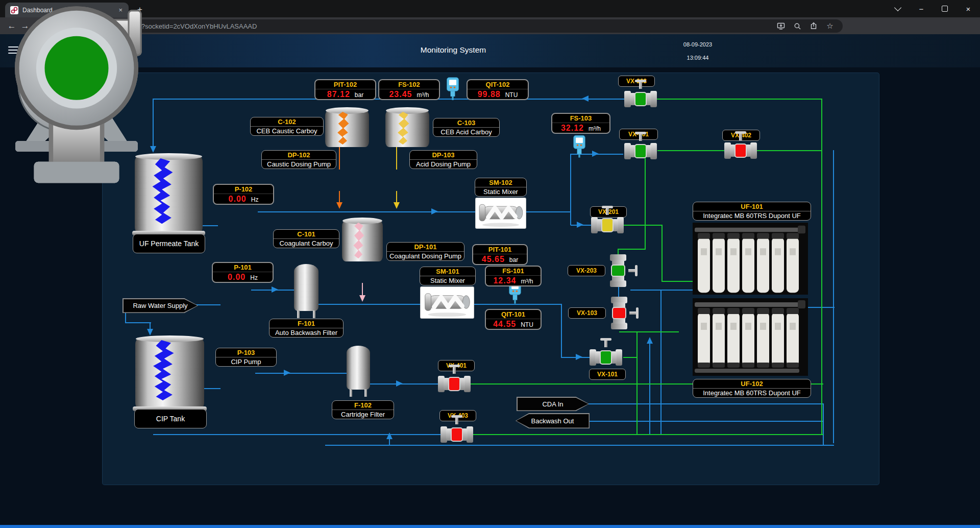 Image resolution: width=980 pixels, height=528 pixels. I want to click on display-id: FS-103, so click(581, 118).